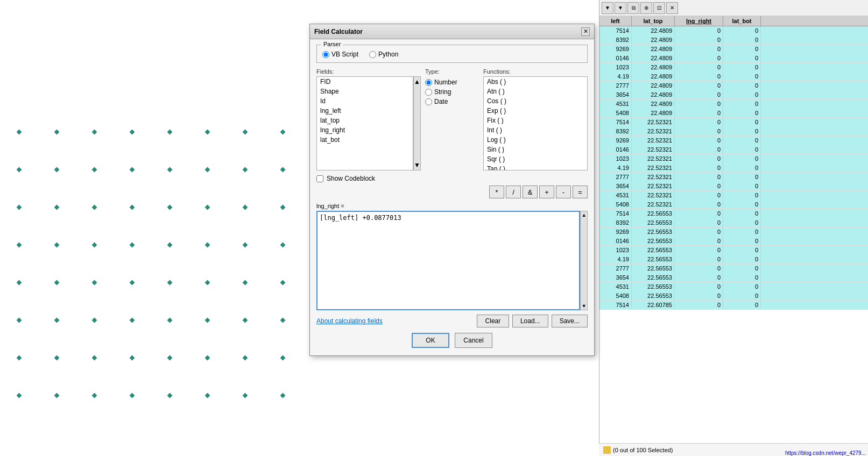  I want to click on toolbar-btn-copy: ⧉, so click(633, 8).